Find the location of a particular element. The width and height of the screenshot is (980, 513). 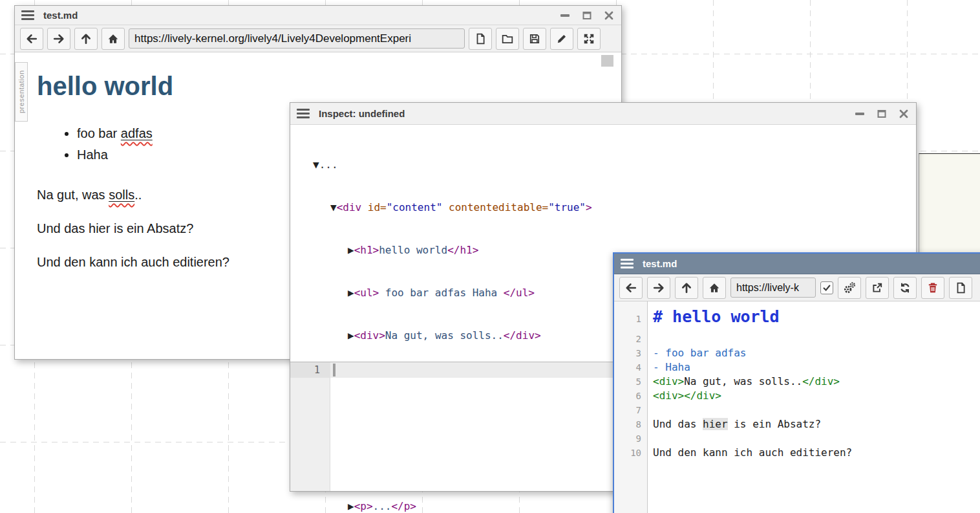

window1-title: test.md is located at coordinates (61, 16).